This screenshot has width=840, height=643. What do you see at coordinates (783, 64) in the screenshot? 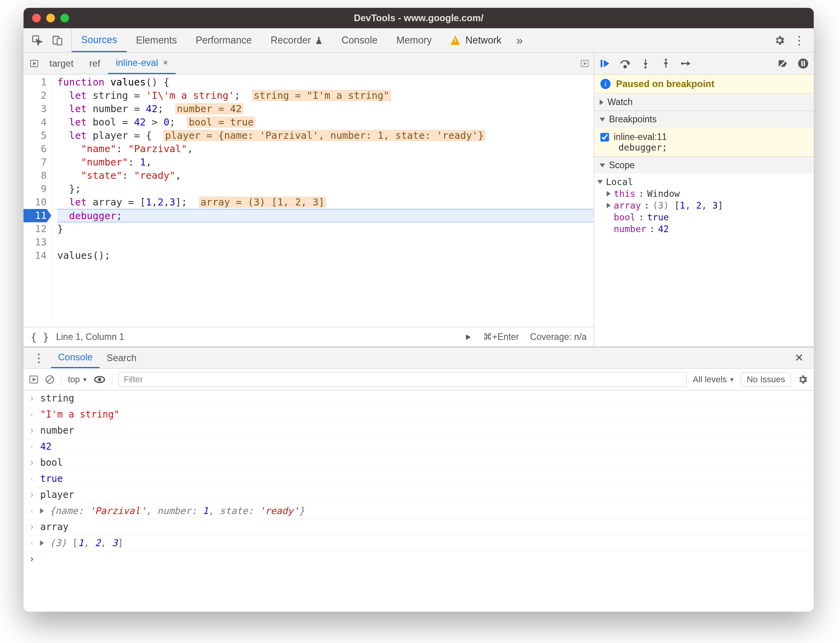
I see `deactivate-breakpoints-icon` at bounding box center [783, 64].